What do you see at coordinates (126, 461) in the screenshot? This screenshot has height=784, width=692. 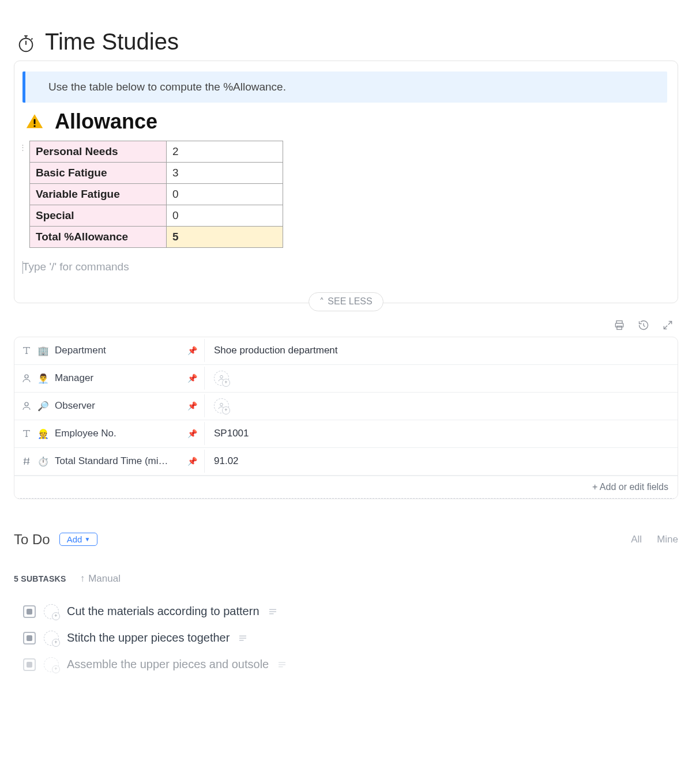 I see `field-label: Total Standard Time (mi…` at bounding box center [126, 461].